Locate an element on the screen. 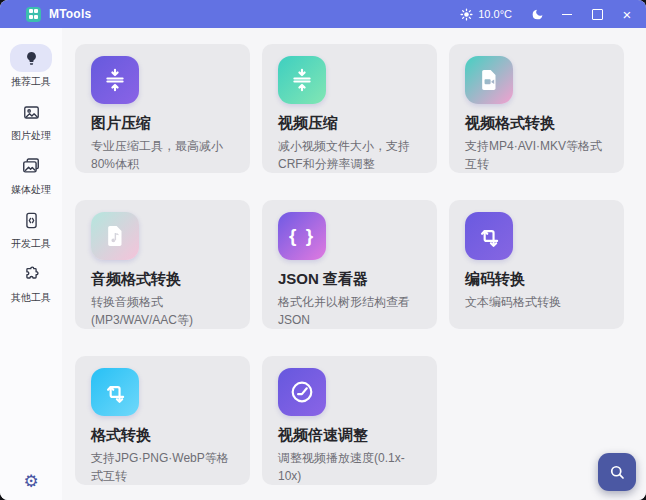 The height and width of the screenshot is (500, 646). tool-card-video-speed: 视频倍速调整 调整视频播放速度(0.1x-10x) is located at coordinates (350, 420).